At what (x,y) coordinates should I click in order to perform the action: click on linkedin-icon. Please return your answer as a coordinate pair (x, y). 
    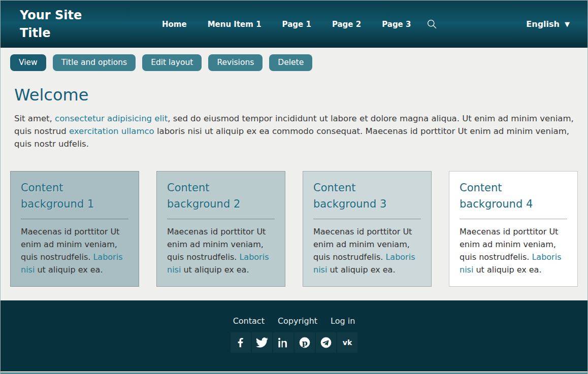
    Looking at the image, I should click on (283, 343).